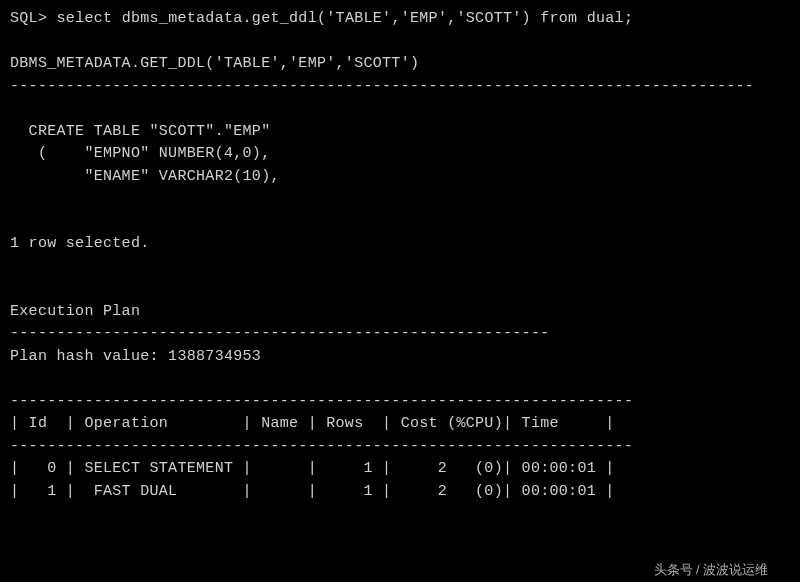  Describe the element at coordinates (28, 18) in the screenshot. I see `sql-prompt: SQL>` at that location.